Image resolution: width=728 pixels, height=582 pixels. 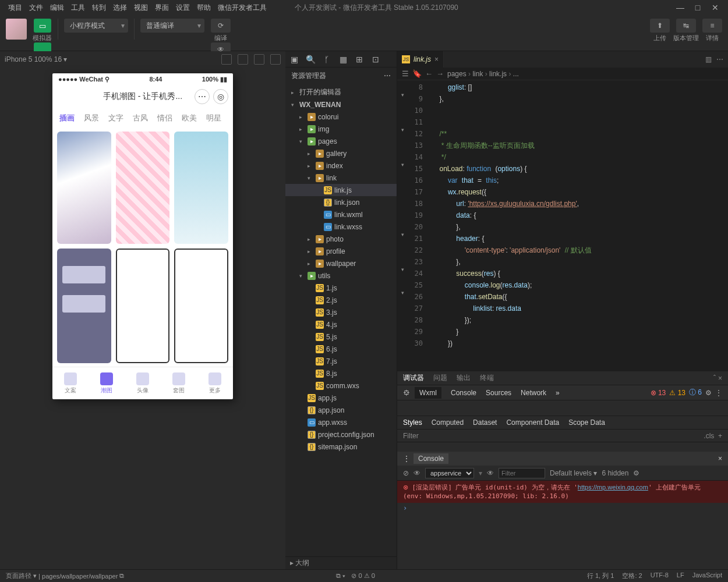 What do you see at coordinates (107, 384) in the screenshot?
I see `bottom-tab: 潮图` at bounding box center [107, 384].